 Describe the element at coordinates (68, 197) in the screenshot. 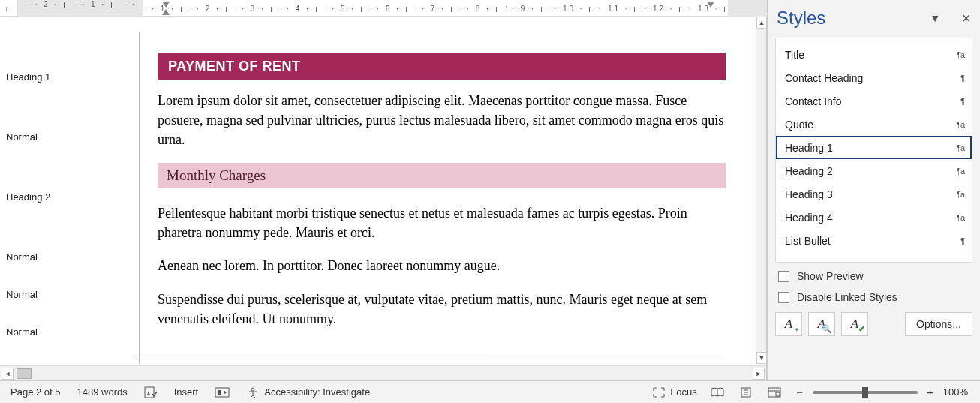

I see `nav-style-label: Heading 2` at that location.